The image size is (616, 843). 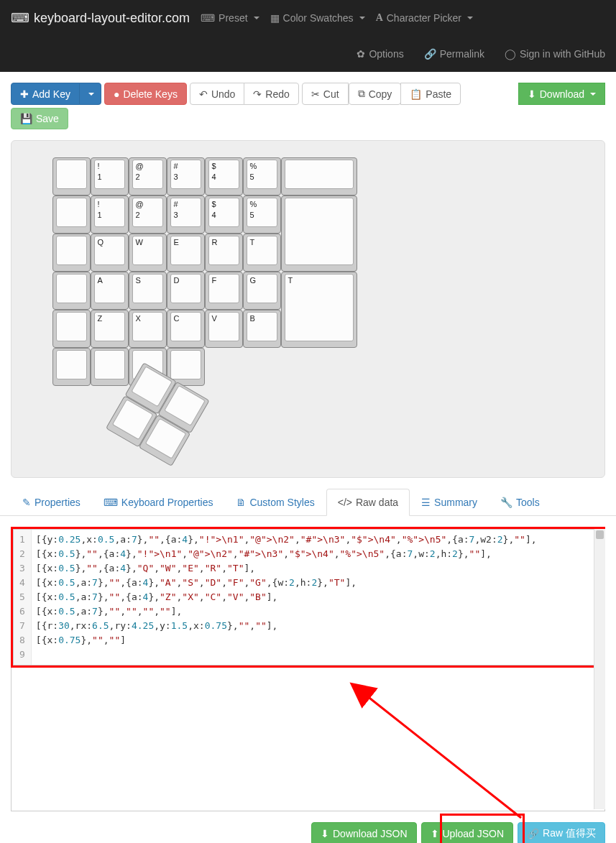 I want to click on options-label: Options, so click(x=386, y=54).